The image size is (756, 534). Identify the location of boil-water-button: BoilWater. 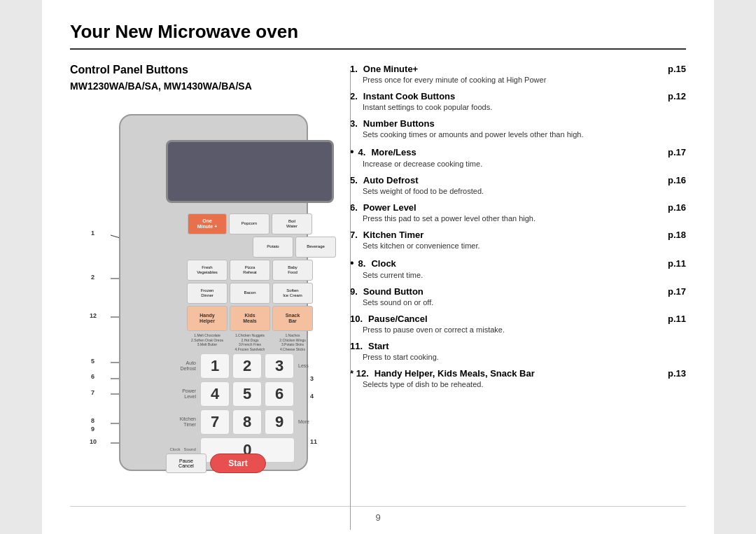
(292, 224).